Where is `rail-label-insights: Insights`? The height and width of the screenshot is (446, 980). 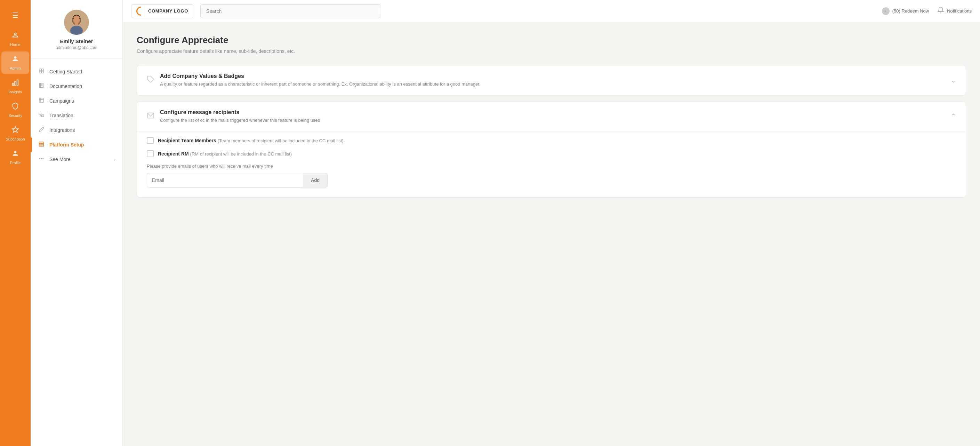
rail-label-insights: Insights is located at coordinates (15, 92).